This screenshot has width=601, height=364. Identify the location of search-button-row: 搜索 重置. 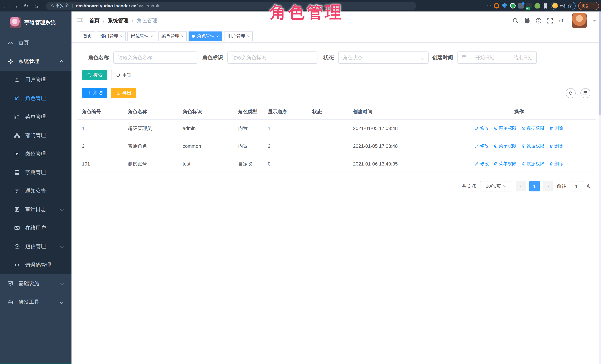
(341, 75).